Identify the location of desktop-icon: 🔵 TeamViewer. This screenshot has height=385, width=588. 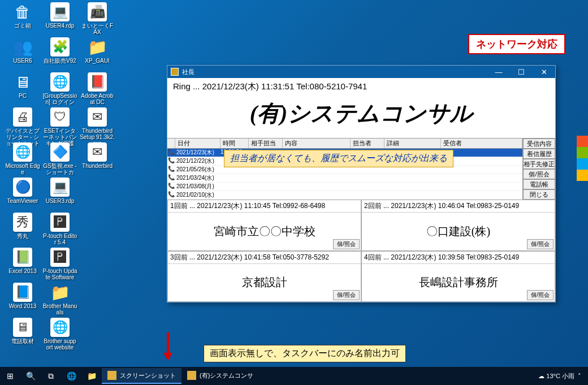
(23, 191).